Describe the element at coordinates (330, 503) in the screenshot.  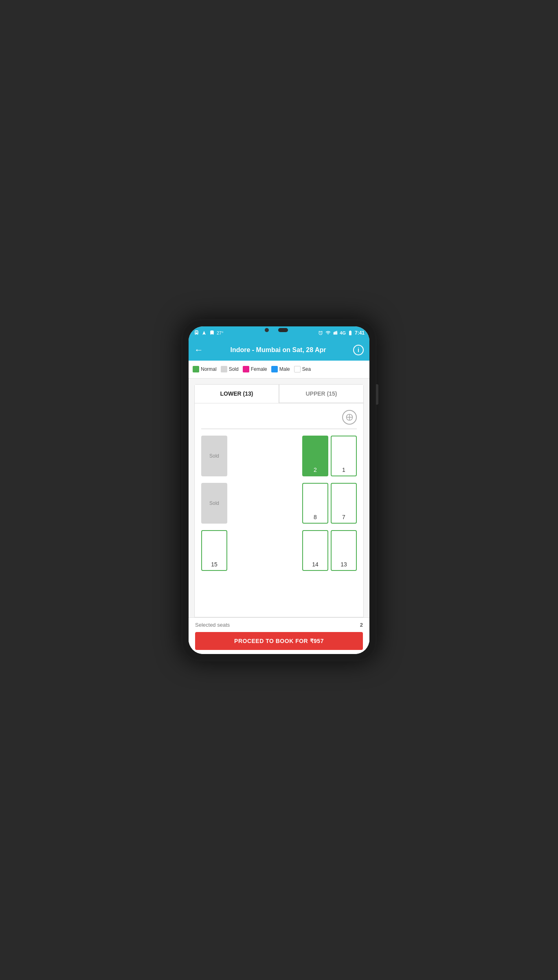
I see `seat-row-2-right: 8 7` at that location.